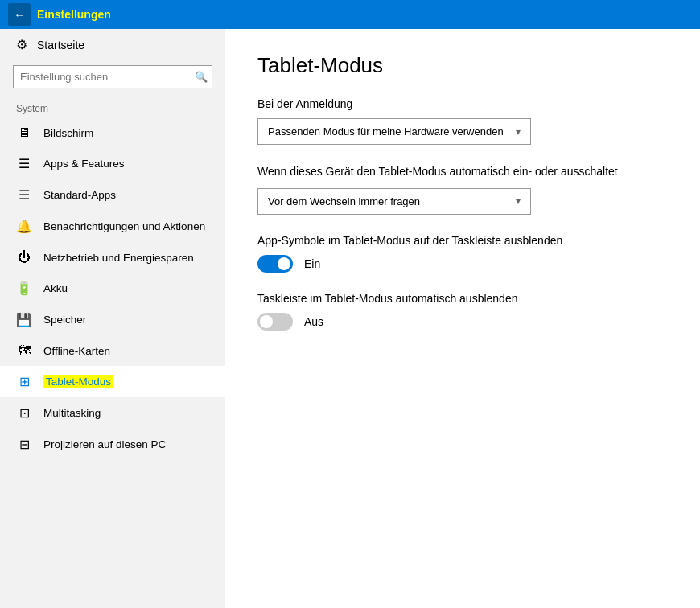  I want to click on dropdown1-label: Bei der Anmeldung, so click(463, 104).